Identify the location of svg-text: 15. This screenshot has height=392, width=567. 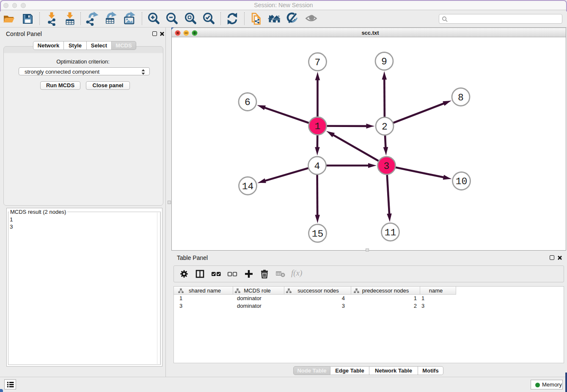
(318, 234).